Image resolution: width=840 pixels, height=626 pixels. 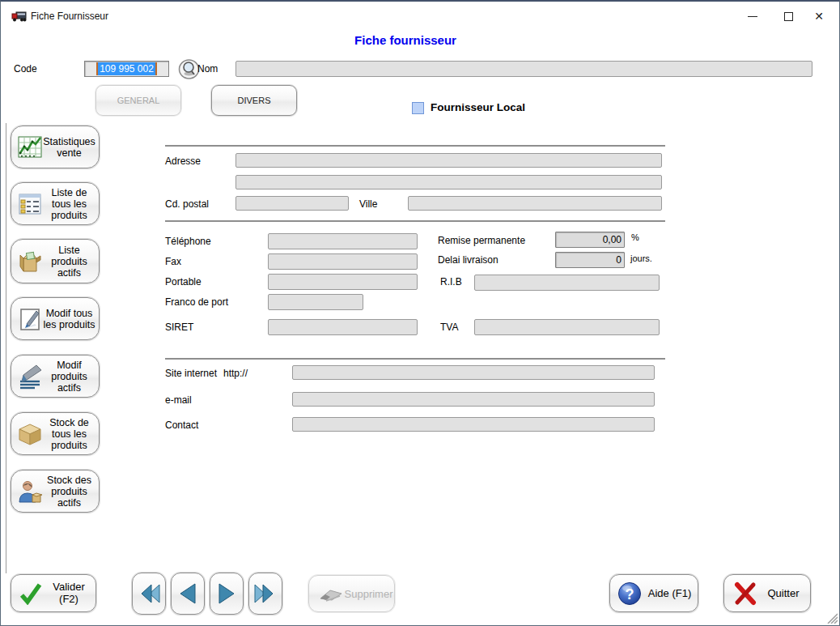 I want to click on sidebar-modif-produits-actifs-button: Modif produits actifs, so click(x=55, y=376).